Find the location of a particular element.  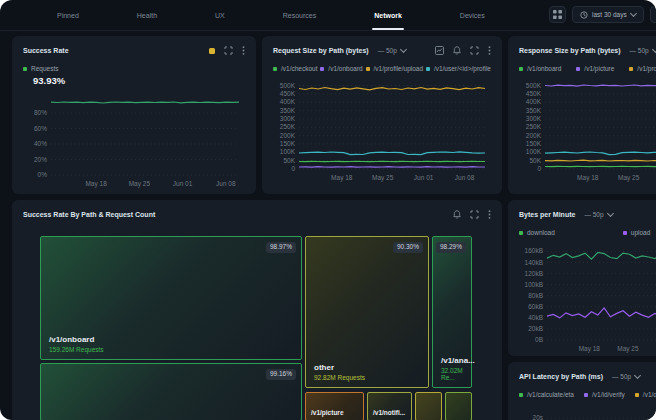

tab-devices: Devices is located at coordinates (472, 16).